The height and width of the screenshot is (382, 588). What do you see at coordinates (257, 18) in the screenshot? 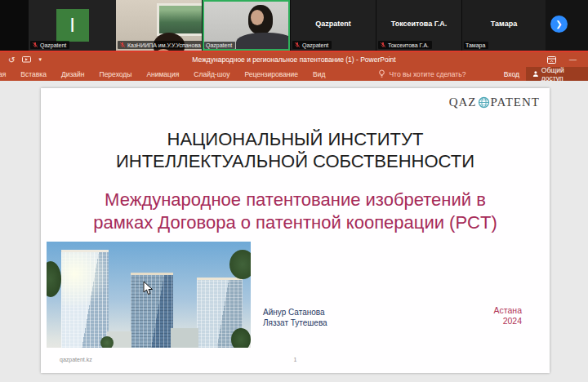
I see `participant-face` at bounding box center [257, 18].